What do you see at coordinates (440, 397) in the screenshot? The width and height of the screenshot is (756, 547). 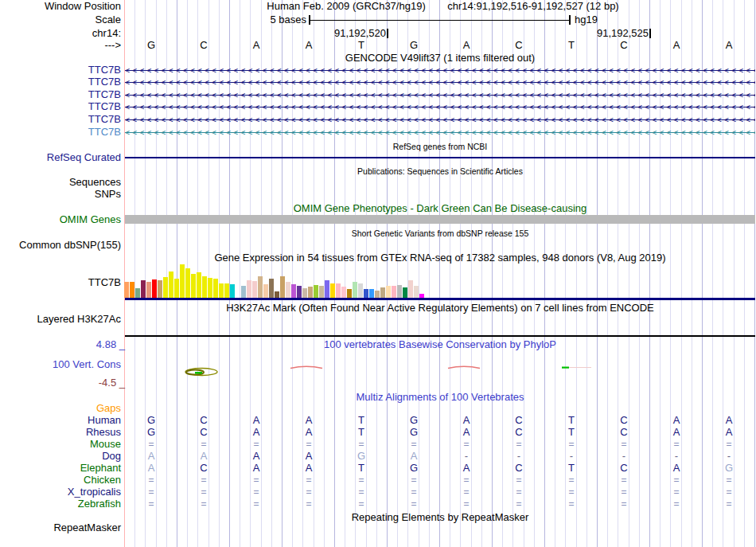 I see `multiz-track-title: Multiz Alignments of 100 Vertebrates` at bounding box center [440, 397].